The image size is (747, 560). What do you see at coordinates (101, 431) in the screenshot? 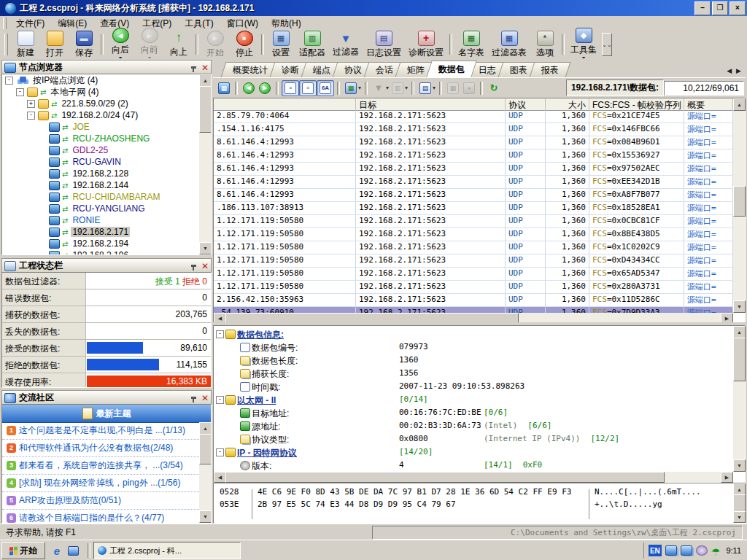
I see `community-topic: 1这个问题老是不定事出现,不明白是 ...(1/13)` at bounding box center [101, 431].